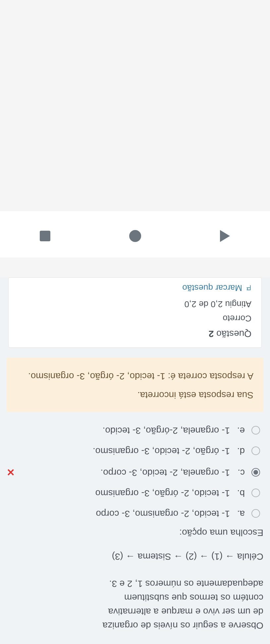 This screenshot has width=270, height=644. I want to click on radio-e, so click(256, 430).